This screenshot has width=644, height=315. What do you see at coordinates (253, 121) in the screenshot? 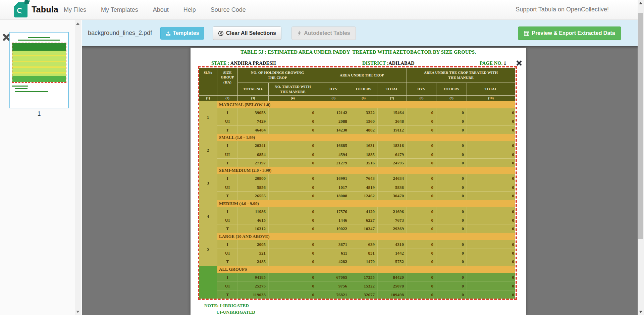
I see `table-cell: 7429` at bounding box center [253, 121].